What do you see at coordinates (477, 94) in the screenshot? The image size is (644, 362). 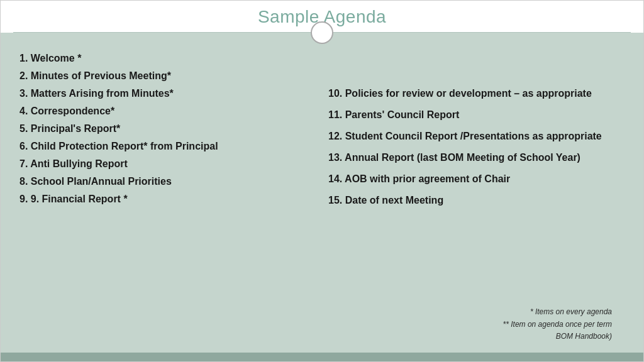 I see `right-item-1: 10. Policies for review or development –…` at bounding box center [477, 94].